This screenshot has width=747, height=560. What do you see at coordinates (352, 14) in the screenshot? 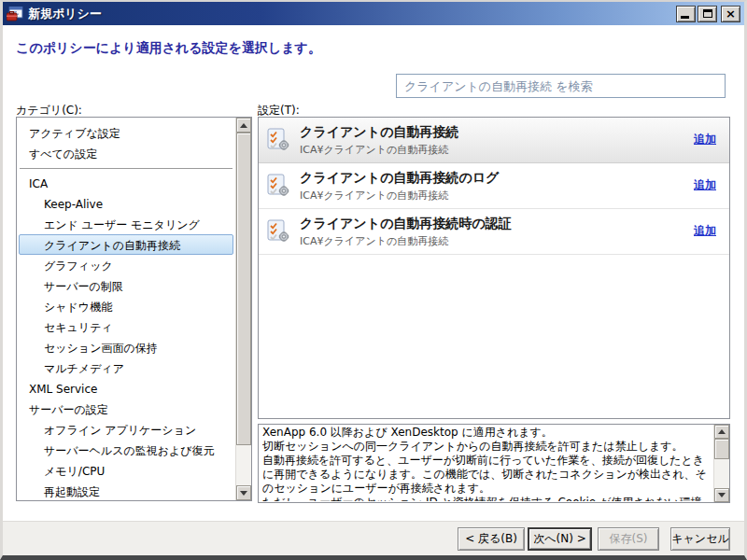
I see `window-title: 新規ポリシー` at bounding box center [352, 14].